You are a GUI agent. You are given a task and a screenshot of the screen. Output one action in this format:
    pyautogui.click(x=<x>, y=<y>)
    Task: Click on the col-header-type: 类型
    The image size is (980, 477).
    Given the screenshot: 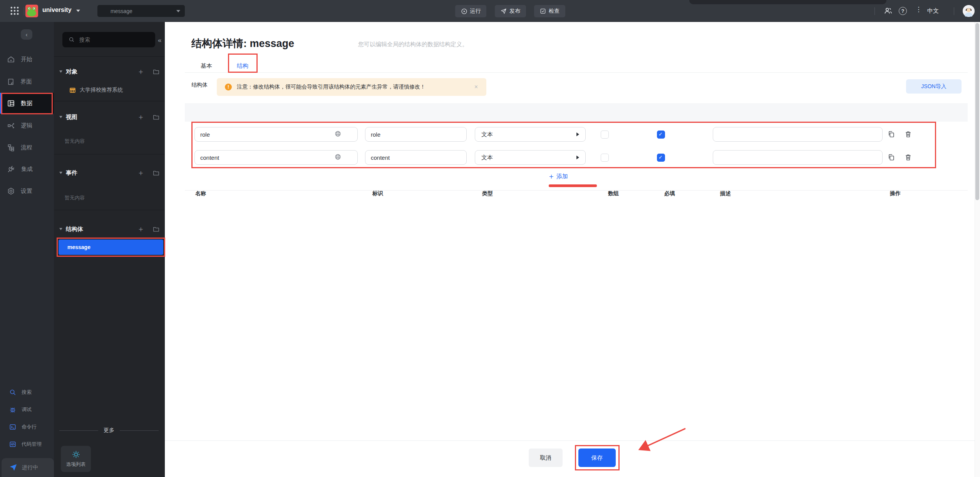 What is the action you would take?
    pyautogui.click(x=487, y=194)
    